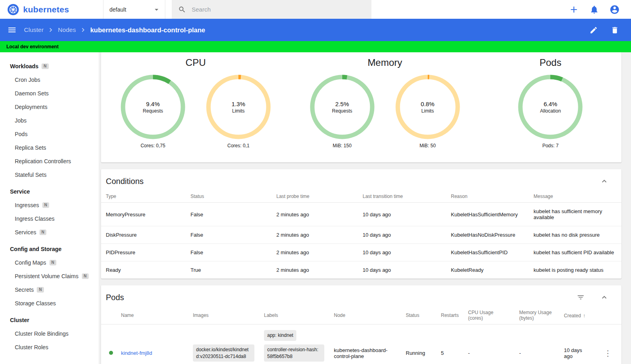  I want to click on donut-caption: Cores: 0,75, so click(153, 146).